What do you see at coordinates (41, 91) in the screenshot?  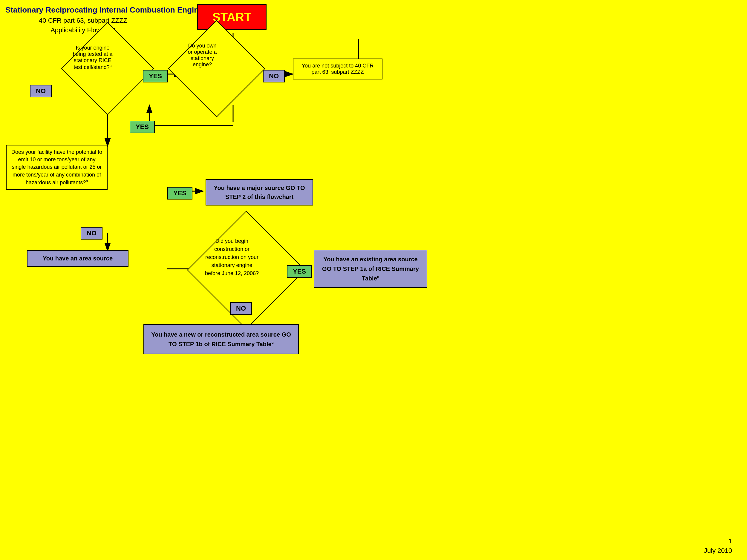 I see `no-d1: NO` at bounding box center [41, 91].